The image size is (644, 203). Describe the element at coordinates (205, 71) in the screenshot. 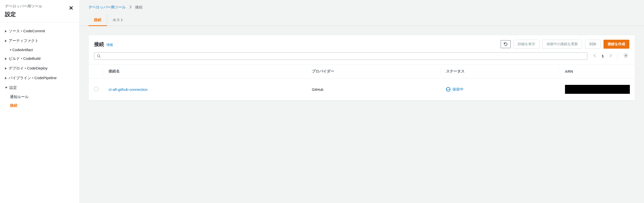

I see `col-name: 接続名` at that location.